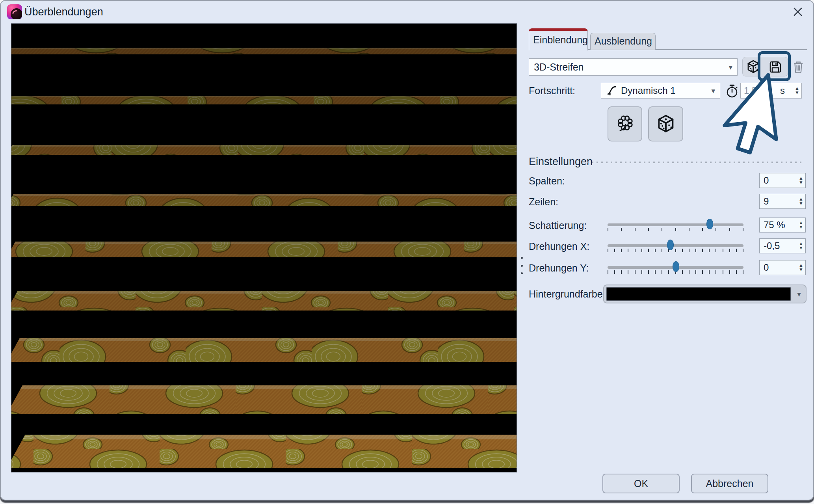  What do you see at coordinates (705, 294) in the screenshot?
I see `background-color-picker: ▾` at bounding box center [705, 294].